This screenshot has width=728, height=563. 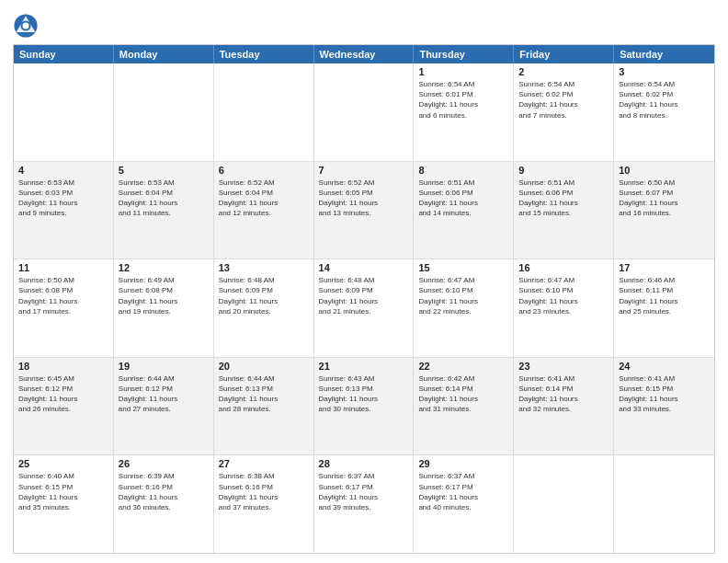 I want to click on header, so click(x=364, y=24).